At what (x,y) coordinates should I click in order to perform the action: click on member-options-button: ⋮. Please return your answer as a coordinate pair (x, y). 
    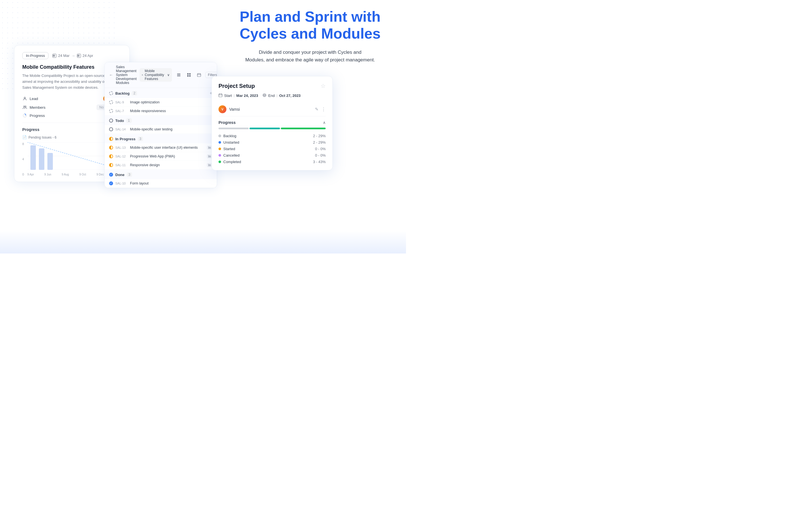
    Looking at the image, I should click on (323, 109).